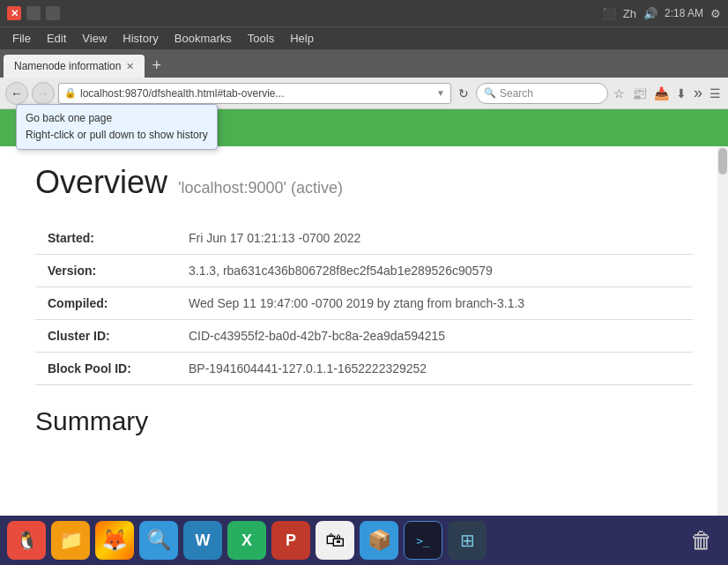 Image resolution: width=728 pixels, height=565 pixels. What do you see at coordinates (684, 13) in the screenshot?
I see `system-time: 2:18 AM` at bounding box center [684, 13].